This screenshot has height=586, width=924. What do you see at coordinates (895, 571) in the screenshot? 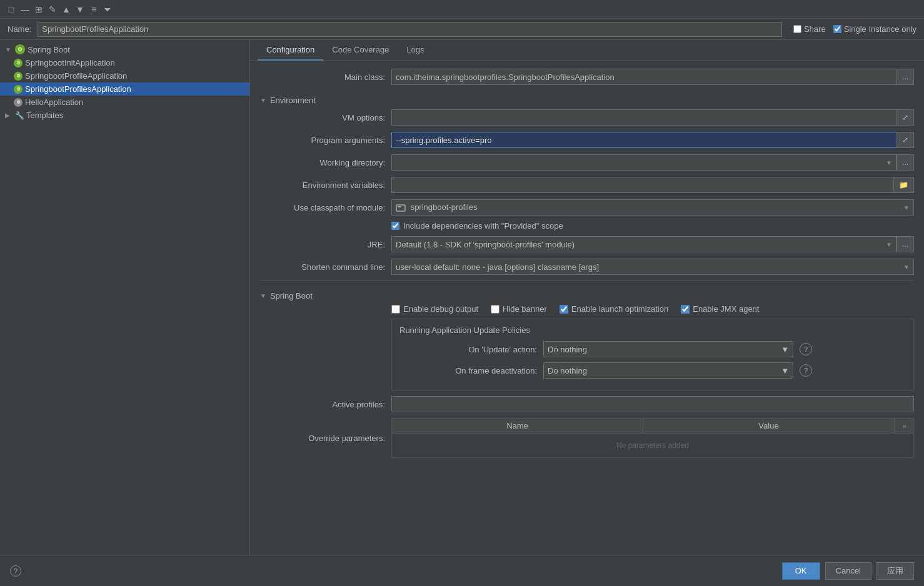
I see `apply-button: 应用` at bounding box center [895, 571].